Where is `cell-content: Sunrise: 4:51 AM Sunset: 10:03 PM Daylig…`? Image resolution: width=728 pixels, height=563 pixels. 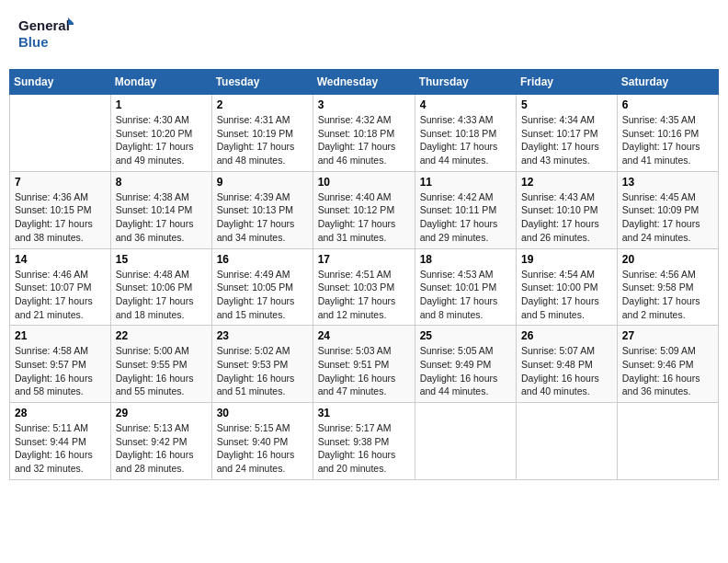 cell-content: Sunrise: 4:51 AM Sunset: 10:03 PM Daylig… is located at coordinates (364, 294).